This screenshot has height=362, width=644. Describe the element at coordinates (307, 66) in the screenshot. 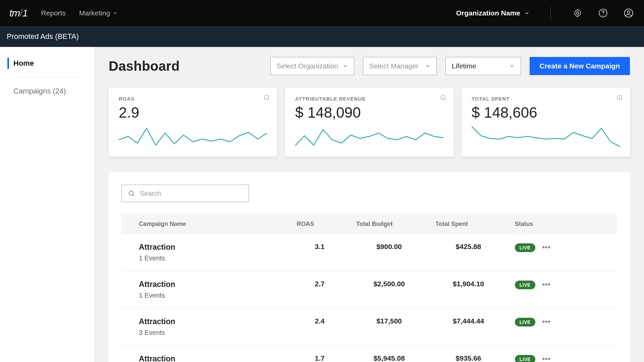

I see `select-organization-label: Select Organization` at that location.